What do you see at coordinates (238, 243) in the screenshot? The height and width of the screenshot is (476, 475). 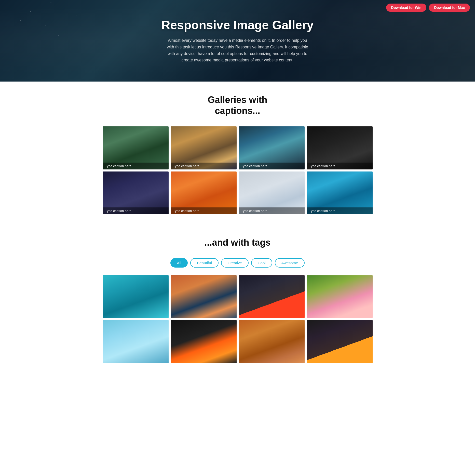 I see `tags-section-title: ...and with tags` at bounding box center [238, 243].